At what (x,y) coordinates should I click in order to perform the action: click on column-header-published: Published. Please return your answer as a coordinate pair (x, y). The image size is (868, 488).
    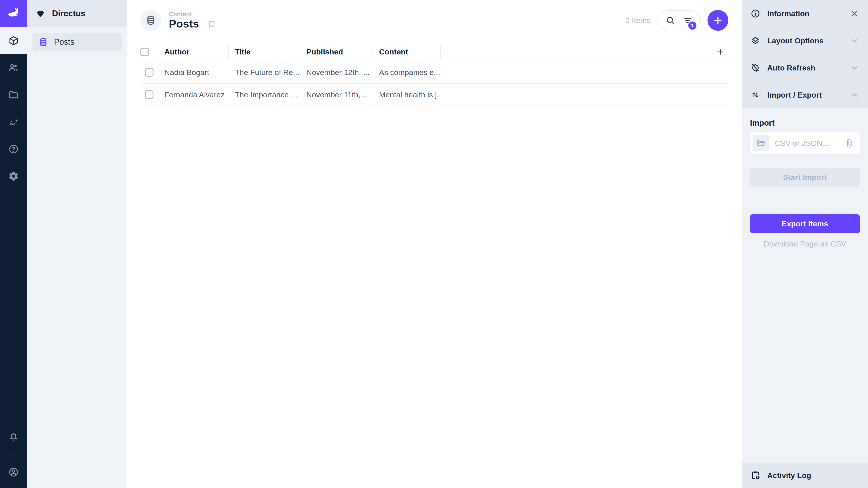
    Looking at the image, I should click on (337, 52).